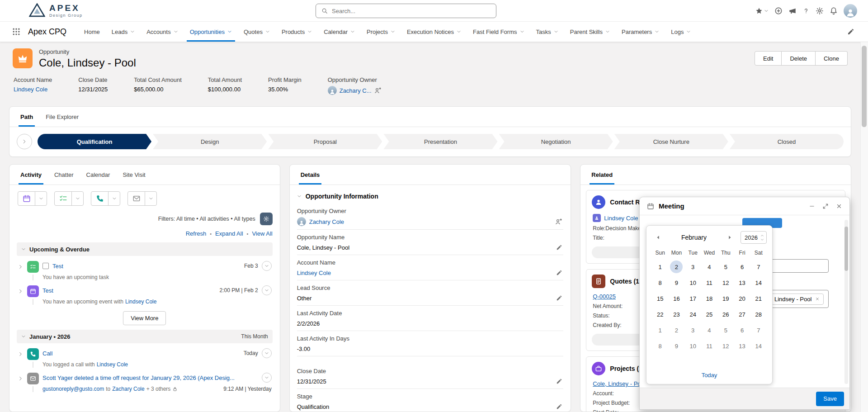 The width and height of the screenshot is (868, 412). Describe the element at coordinates (100, 199) in the screenshot. I see `log-call-button` at that location.